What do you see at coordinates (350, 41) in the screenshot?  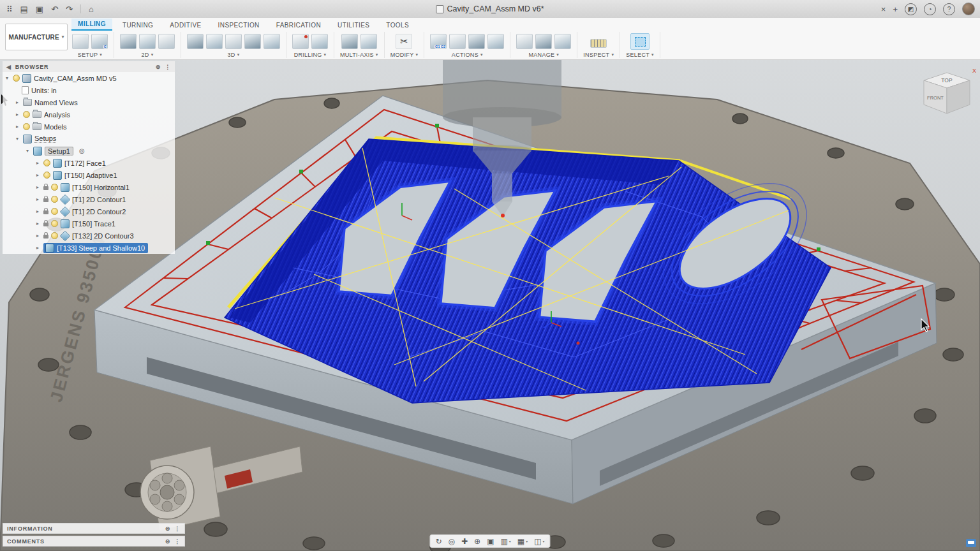 I see `swarf-icon` at bounding box center [350, 41].